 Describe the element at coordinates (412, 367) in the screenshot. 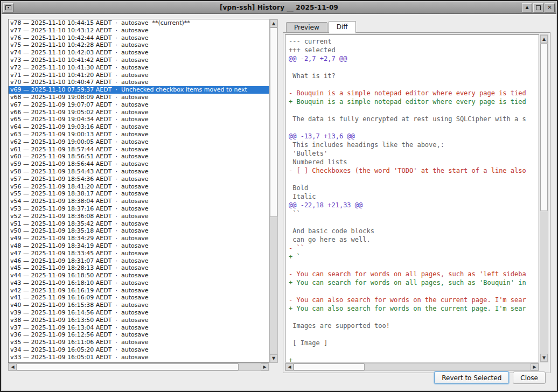

I see `diff-horizontal-scrollbar: ◀ ▶` at that location.